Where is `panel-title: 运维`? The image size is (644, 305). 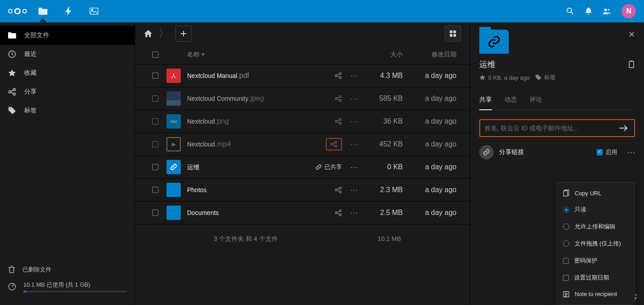
panel-title: 运维 is located at coordinates (487, 64).